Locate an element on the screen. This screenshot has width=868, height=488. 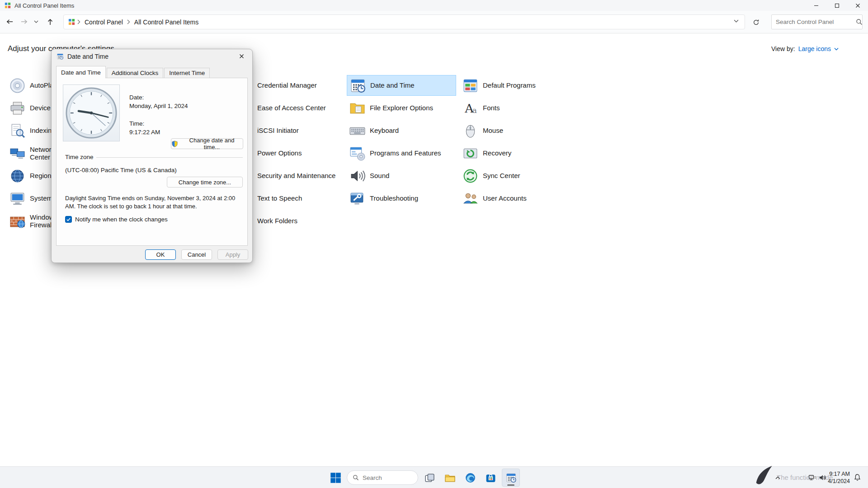
back-button is located at coordinates (9, 22).